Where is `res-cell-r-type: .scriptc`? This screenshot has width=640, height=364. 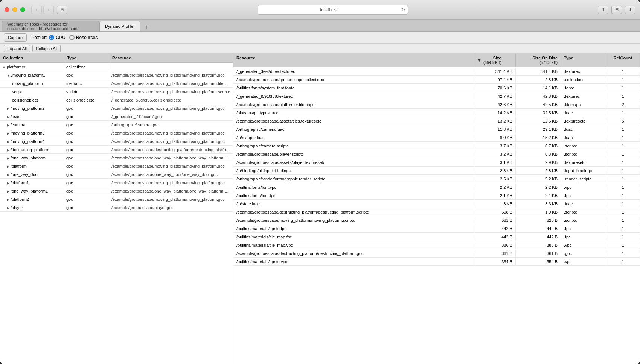
res-cell-r-type: .scriptc is located at coordinates (584, 212).